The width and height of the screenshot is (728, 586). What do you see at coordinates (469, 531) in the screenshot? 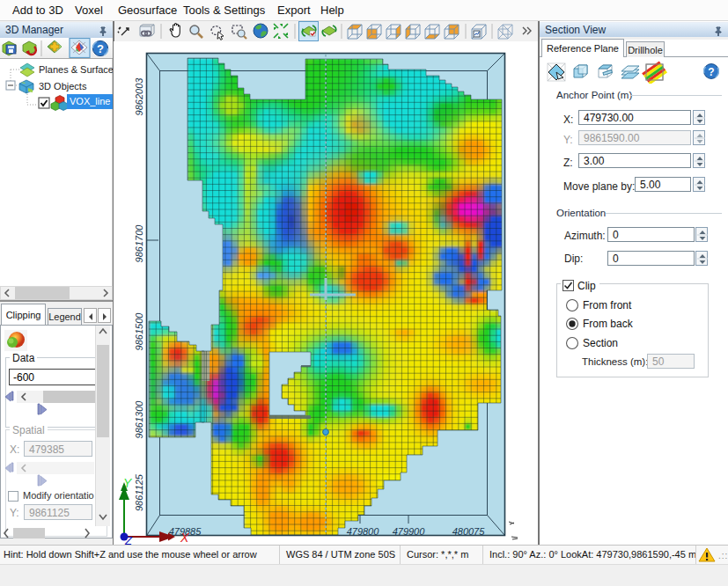
I see `svg-text: 480075` at bounding box center [469, 531].